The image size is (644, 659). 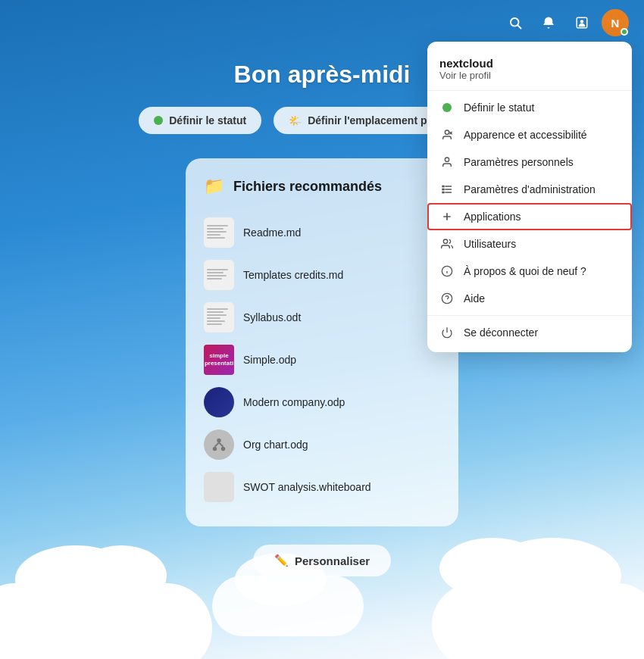 I want to click on personalize-label: Personnaliser, so click(x=332, y=561).